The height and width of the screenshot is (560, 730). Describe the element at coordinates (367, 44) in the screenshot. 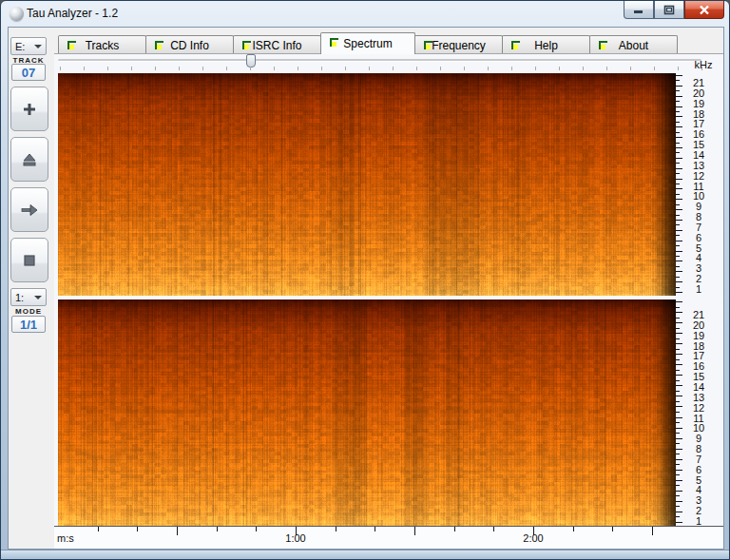

I see `tab-label: Spectrum` at that location.